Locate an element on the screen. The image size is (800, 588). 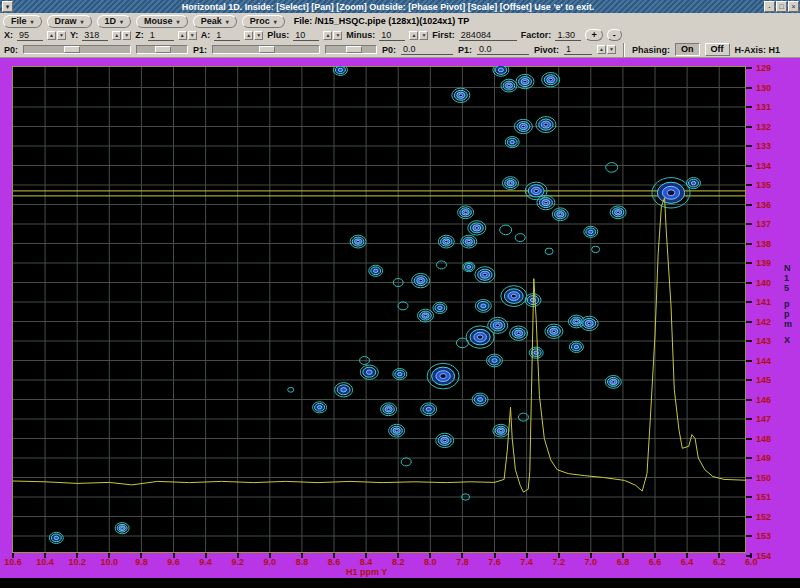
p1-field-label: P1: is located at coordinates (465, 50).